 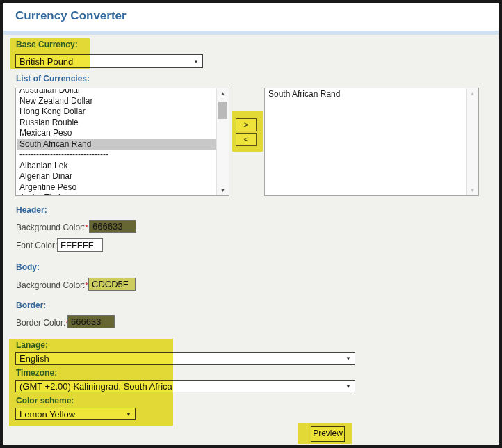 I want to click on body-bgcolor-label: Background Color:*, so click(x=52, y=285).